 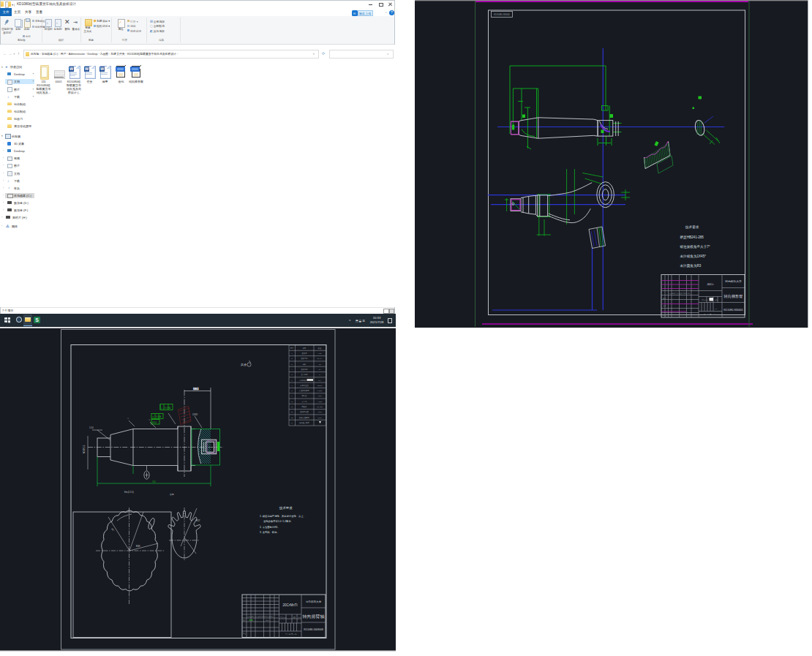 I want to click on svg-text: 20CrMnTi, so click(x=290, y=606).